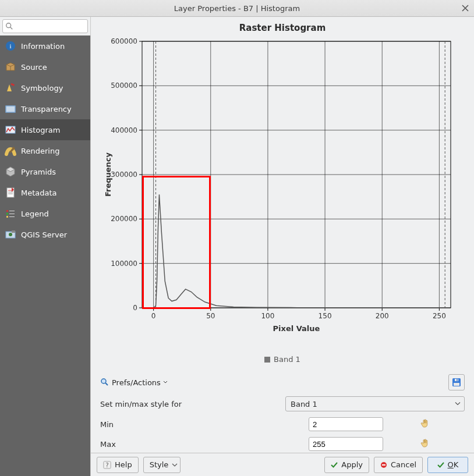 The height and width of the screenshot is (476, 474). Describe the element at coordinates (282, 464) in the screenshot. I see `dialog-button-bar: ? Help Style Apply Cancel OK` at that location.